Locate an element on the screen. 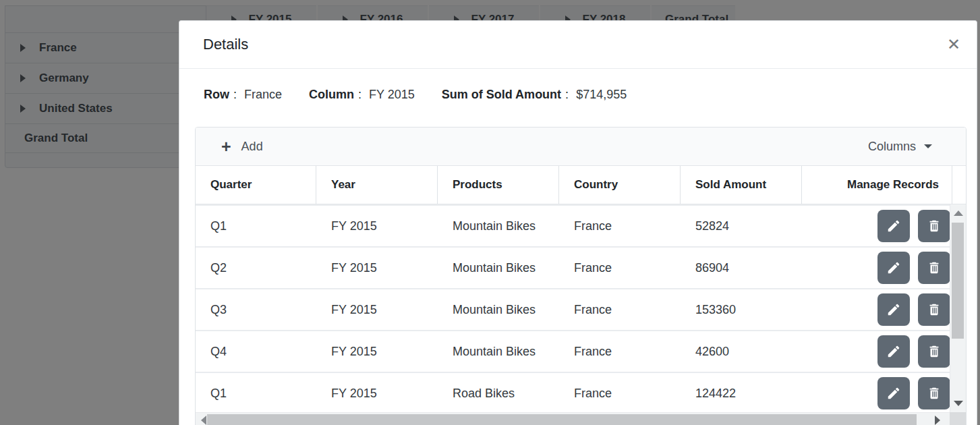 The image size is (980, 425). table-row: Q3 FY 2015 Mountain Bikes France 153360 is located at coordinates (581, 309).